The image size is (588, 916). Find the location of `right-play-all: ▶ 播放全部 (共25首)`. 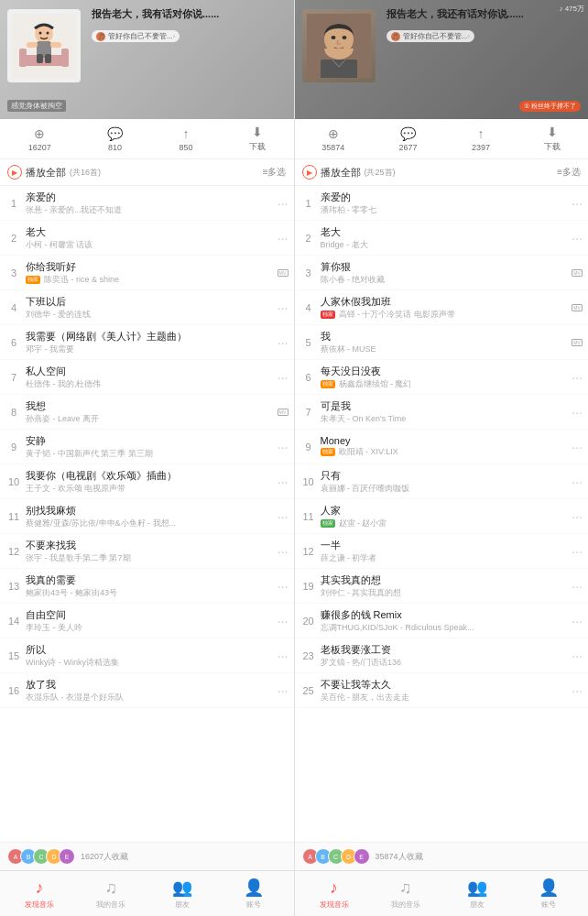

right-play-all: ▶ 播放全部 (共25首) is located at coordinates (349, 172).